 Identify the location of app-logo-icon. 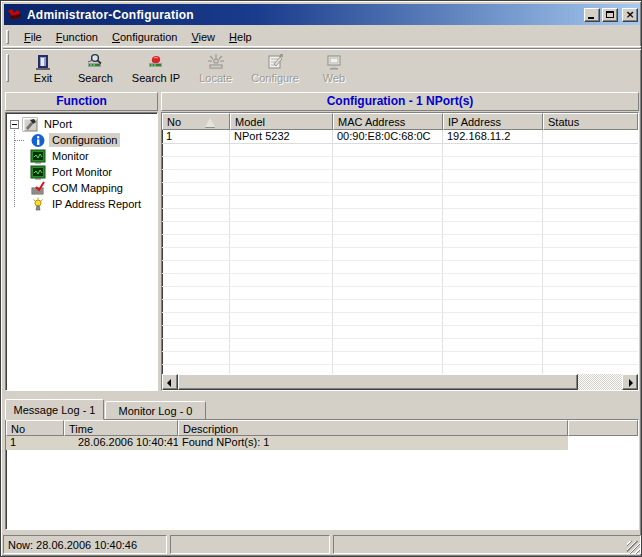
(15, 15).